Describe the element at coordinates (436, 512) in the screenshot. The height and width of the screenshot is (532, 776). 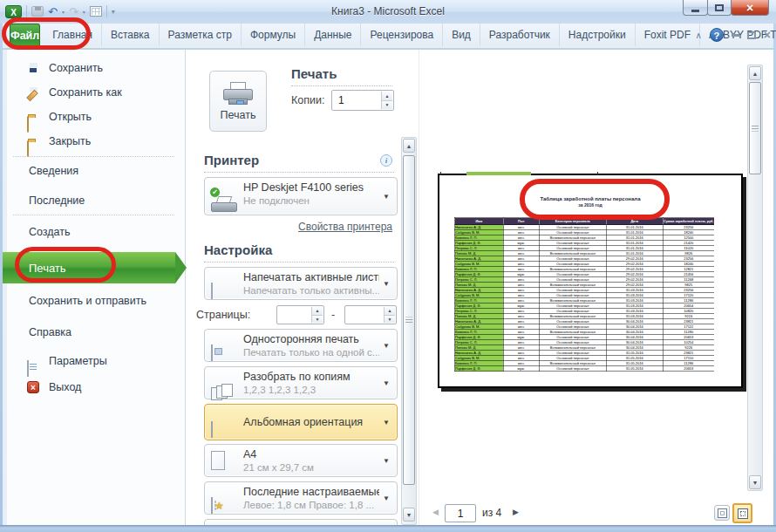
I see `previous-page-icon: ◀` at that location.